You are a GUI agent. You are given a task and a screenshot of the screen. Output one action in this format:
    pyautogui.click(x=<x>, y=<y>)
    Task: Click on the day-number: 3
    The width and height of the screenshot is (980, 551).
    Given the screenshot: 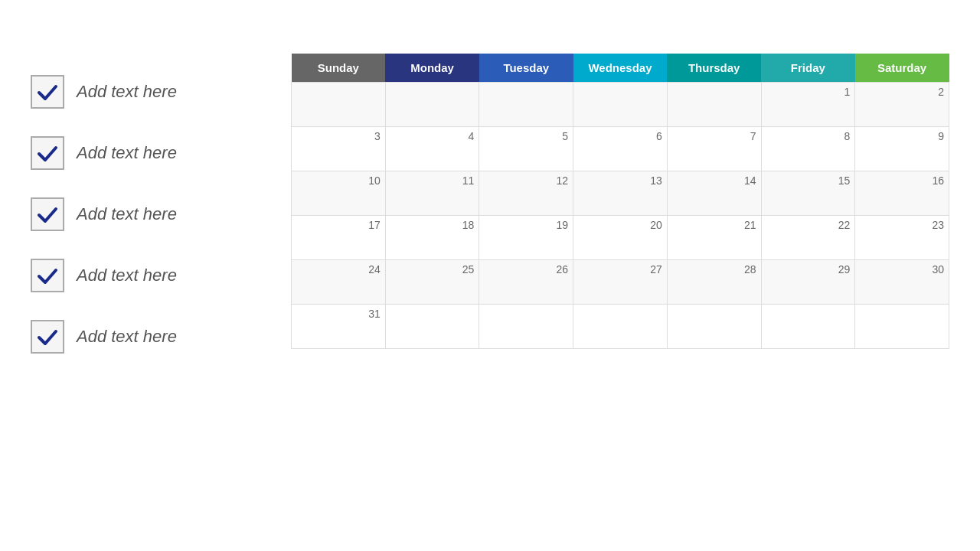 What is the action you would take?
    pyautogui.click(x=377, y=136)
    